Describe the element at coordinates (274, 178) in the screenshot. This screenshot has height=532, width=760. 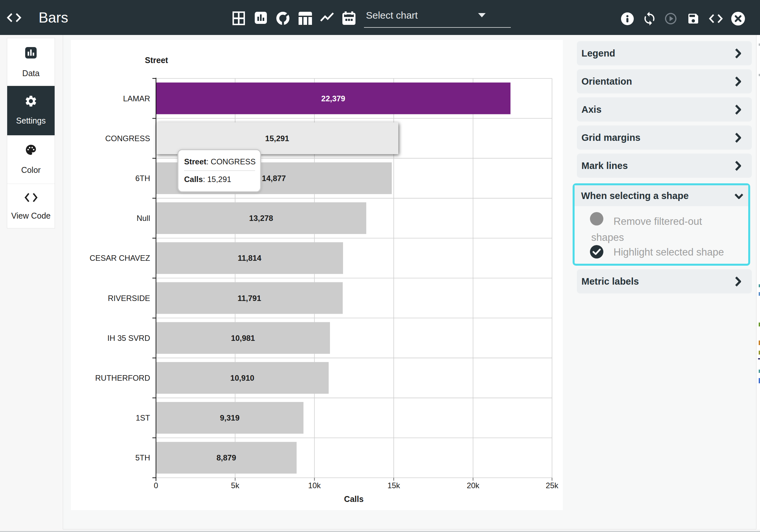
I see `svg-text: 14,877` at that location.